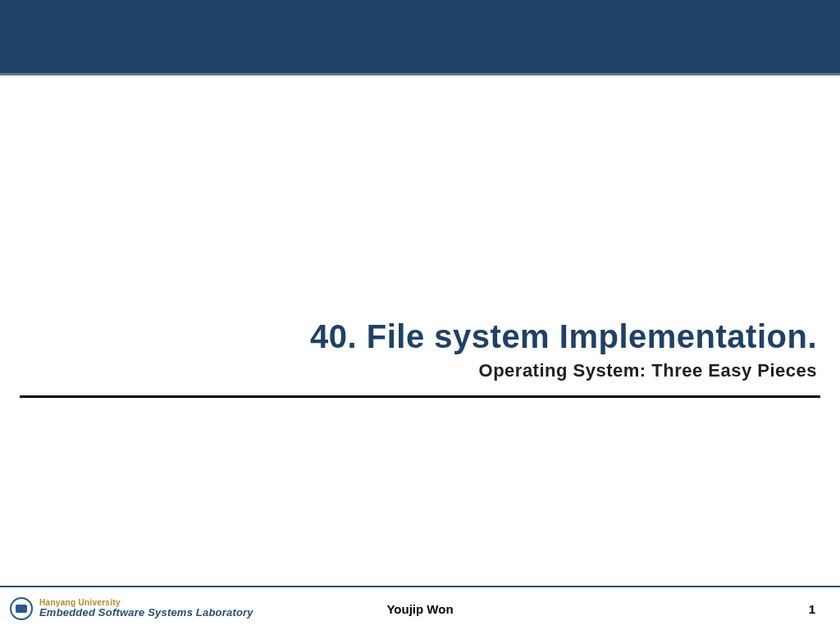  I want to click on title-underline, so click(420, 397).